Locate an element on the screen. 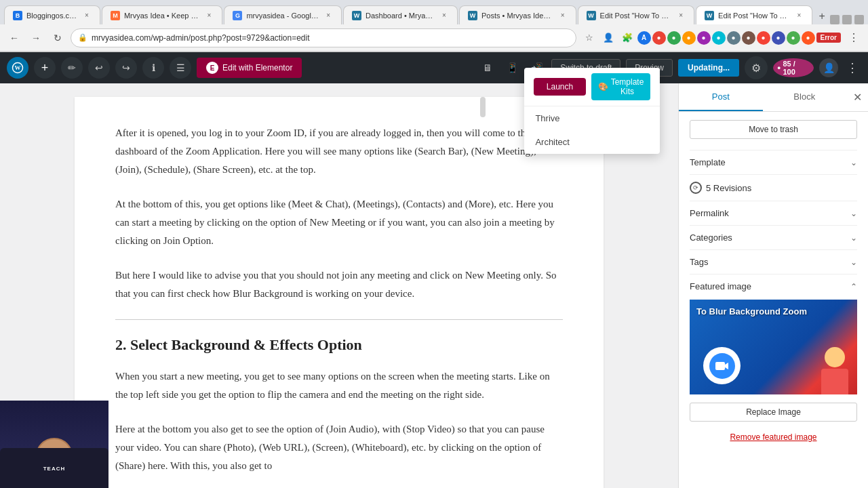 The image size is (868, 488). section-divider is located at coordinates (339, 320).